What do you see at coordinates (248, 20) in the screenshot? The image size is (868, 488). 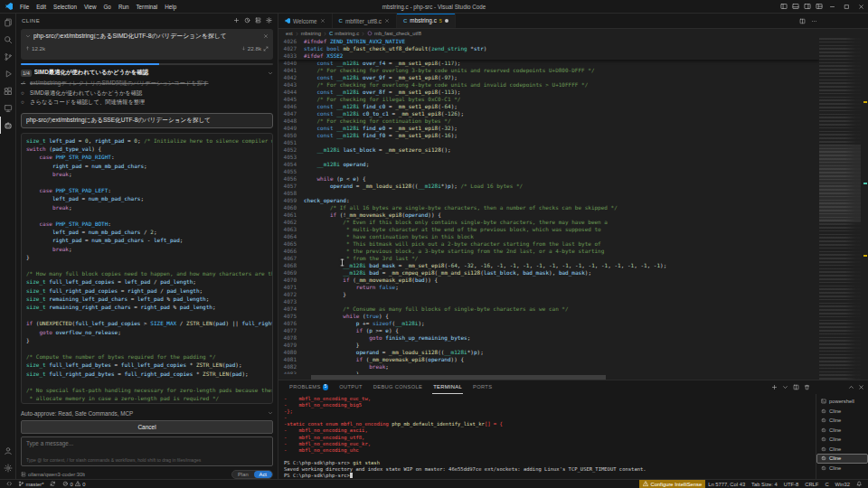 I see `history-icon` at bounding box center [248, 20].